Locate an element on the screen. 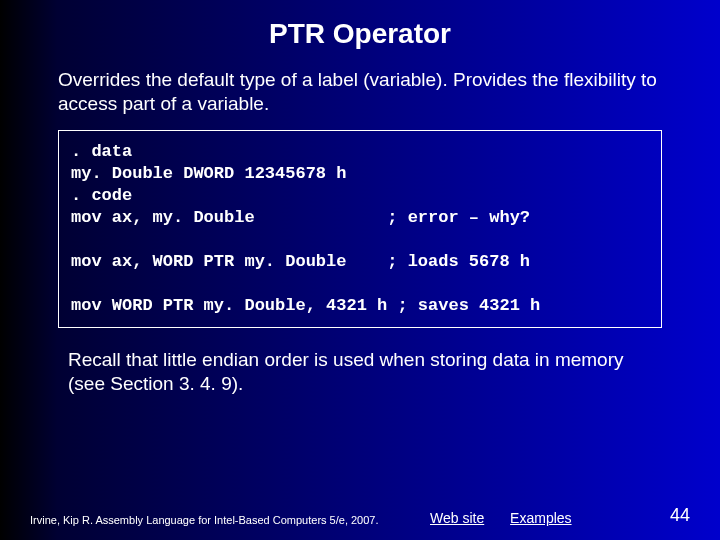 This screenshot has width=720, height=540. examples-link: Examples is located at coordinates (540, 518).